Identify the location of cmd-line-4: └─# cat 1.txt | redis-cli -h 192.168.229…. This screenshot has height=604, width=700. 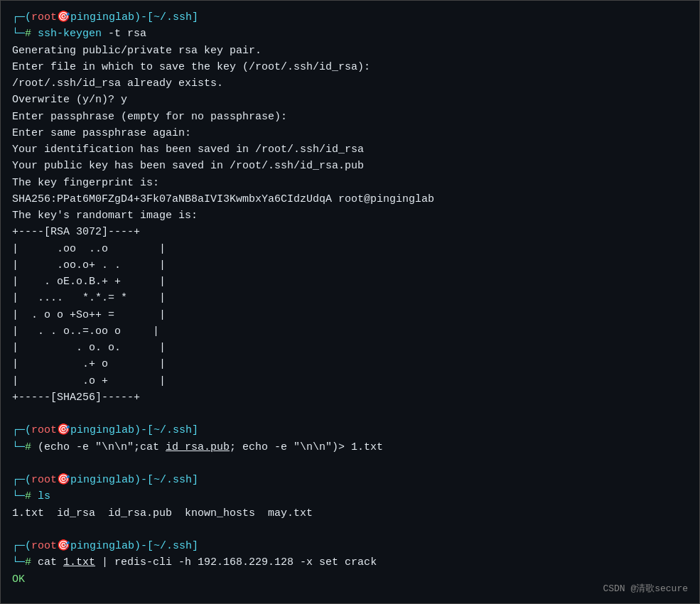
(350, 563).